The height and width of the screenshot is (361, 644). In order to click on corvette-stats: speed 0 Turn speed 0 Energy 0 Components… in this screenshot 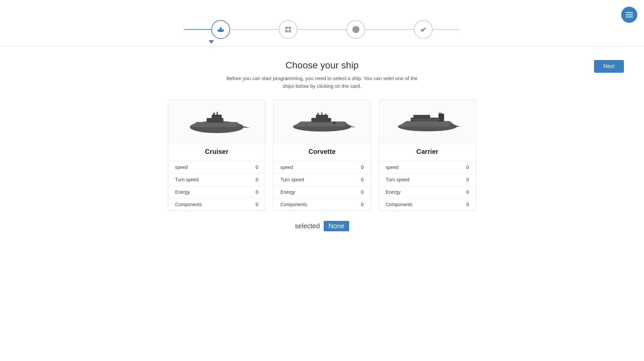, I will do `click(322, 186)`.